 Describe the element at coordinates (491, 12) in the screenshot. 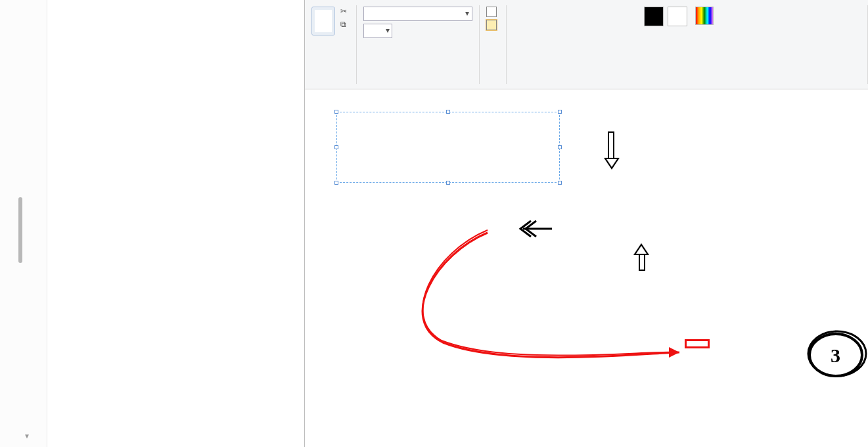

I see `opaque-icon` at that location.